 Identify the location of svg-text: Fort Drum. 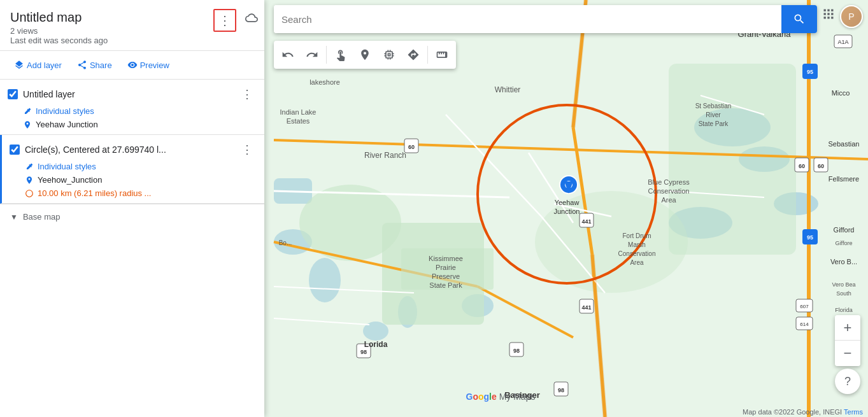
(637, 236).